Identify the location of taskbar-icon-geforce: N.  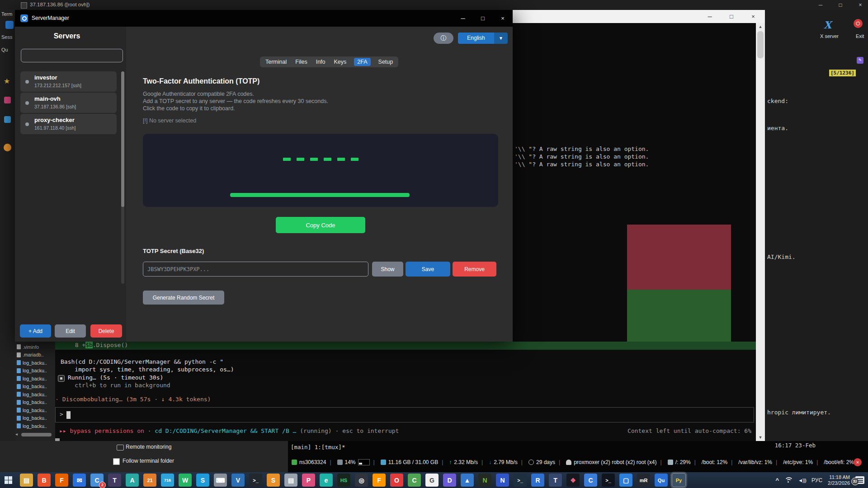
(485, 480).